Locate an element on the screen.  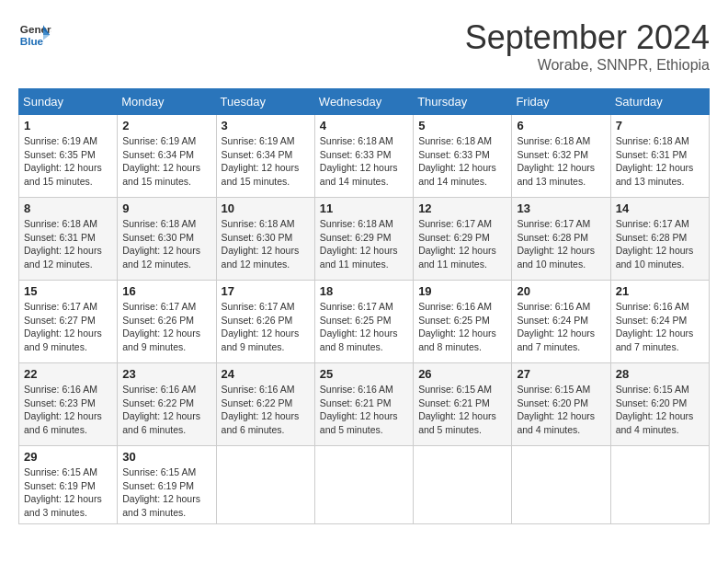
day-number: 29 is located at coordinates (68, 456).